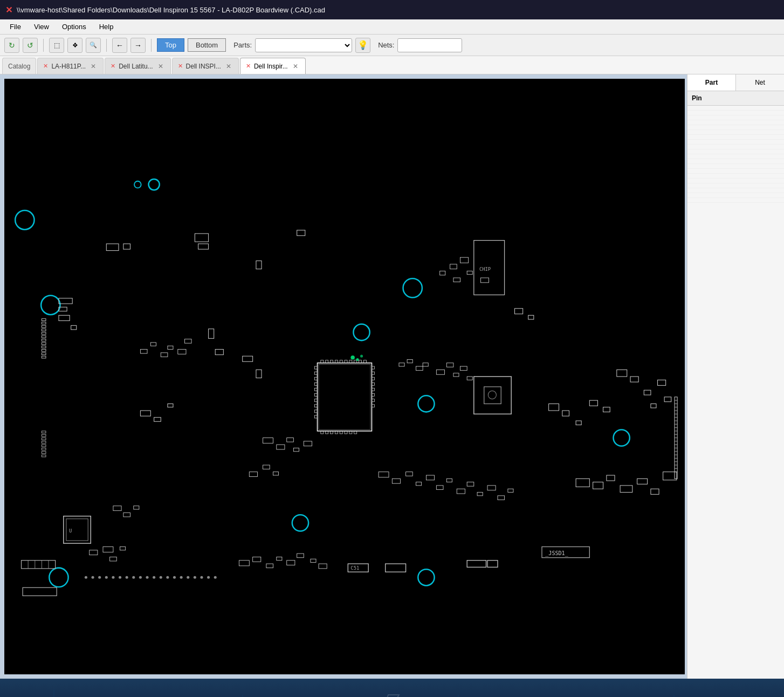 This screenshot has height=697, width=784. I want to click on menu-help: Help, so click(107, 27).